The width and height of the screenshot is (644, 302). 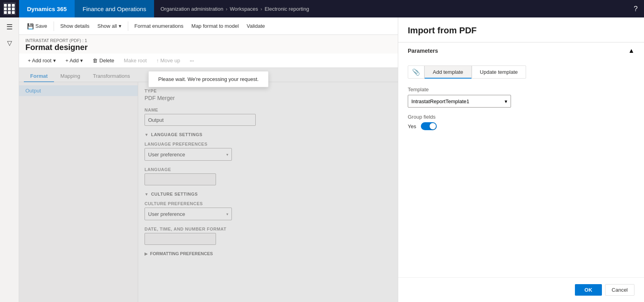 I want to click on add-chevron: ▾, so click(x=82, y=60).